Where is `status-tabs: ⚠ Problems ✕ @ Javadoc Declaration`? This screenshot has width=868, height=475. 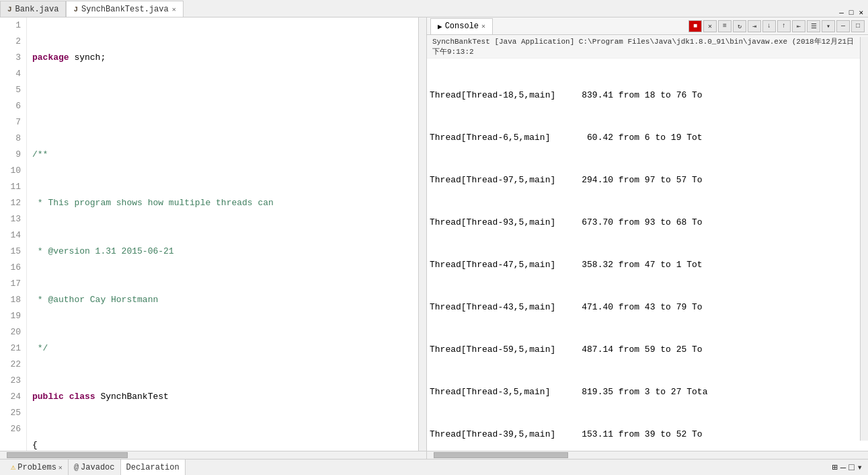 status-tabs: ⚠ Problems ✕ @ Javadoc Declaration is located at coordinates (95, 468).